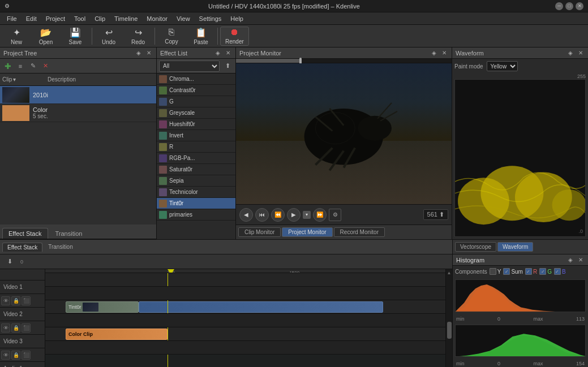  Describe the element at coordinates (249, 307) in the screenshot. I see `video2-track: Tint0r` at that location.